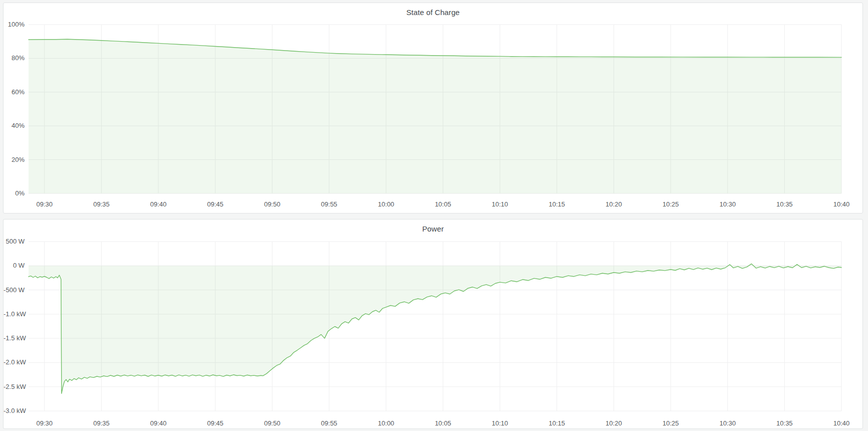  I want to click on power-x-tick-label: 09:35, so click(101, 423).